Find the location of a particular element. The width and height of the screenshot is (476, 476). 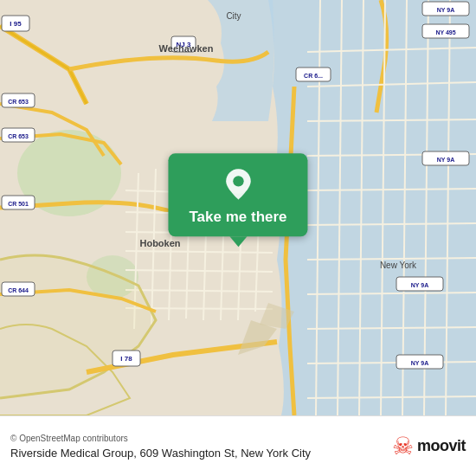

svg-text: I 78 is located at coordinates (126, 358).